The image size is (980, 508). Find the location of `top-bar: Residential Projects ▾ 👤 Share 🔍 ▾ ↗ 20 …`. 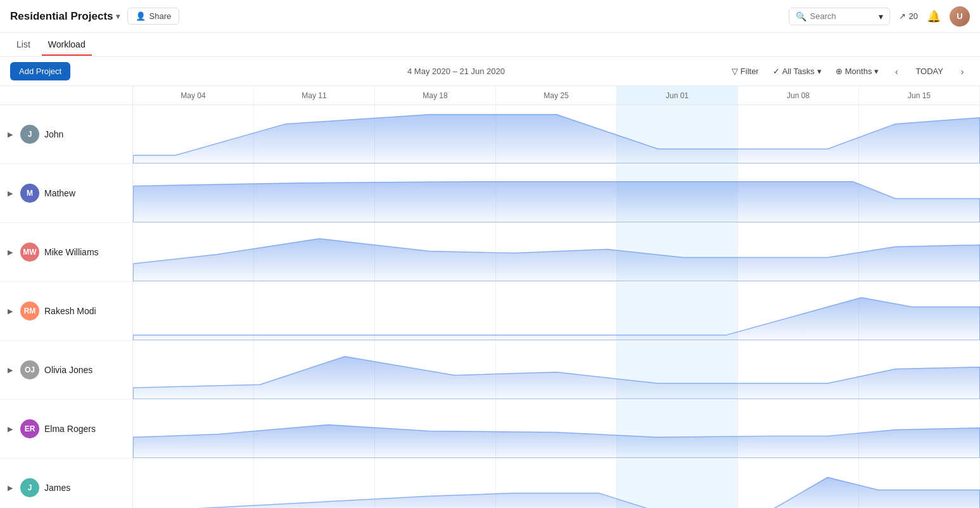

top-bar: Residential Projects ▾ 👤 Share 🔍 ▾ ↗ 20 … is located at coordinates (490, 16).